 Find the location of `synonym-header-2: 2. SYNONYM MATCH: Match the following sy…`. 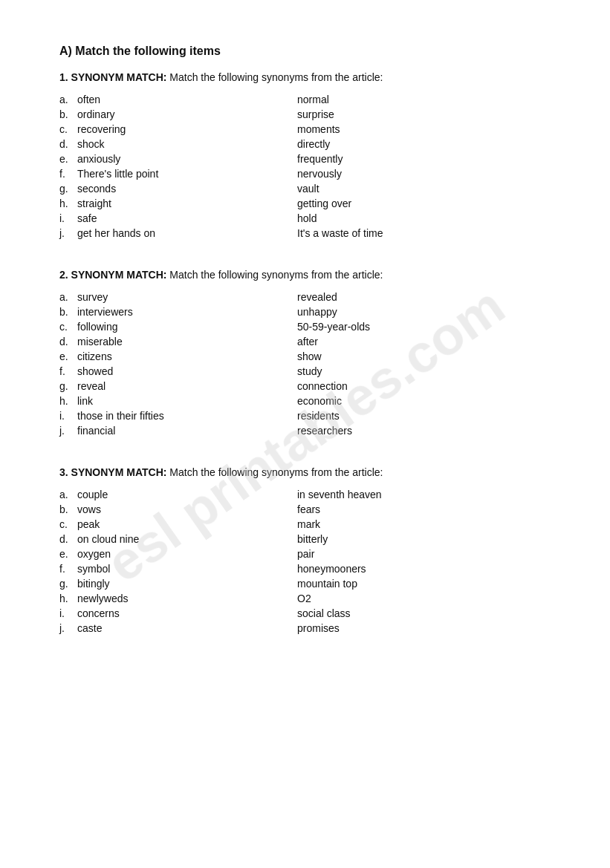

synonym-header-2: 2. SYNONYM MATCH: Match the following sy… is located at coordinates (305, 275).